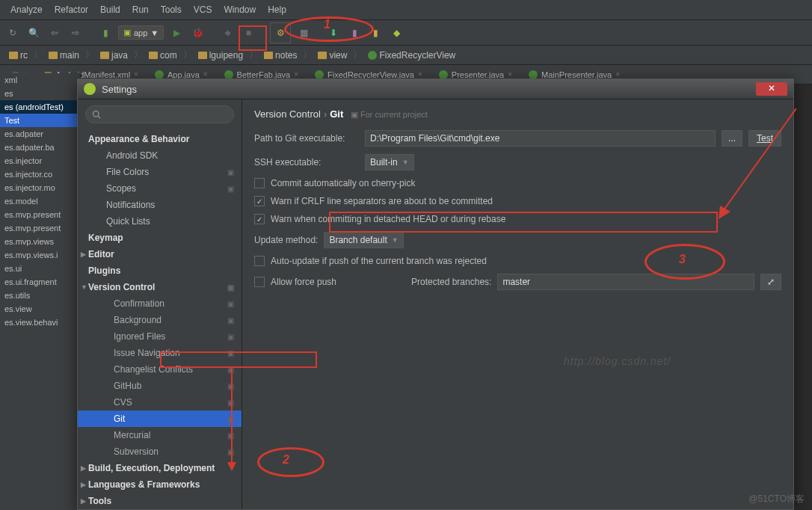 This screenshot has height=510, width=812. I want to click on settings-search, so click(160, 114).